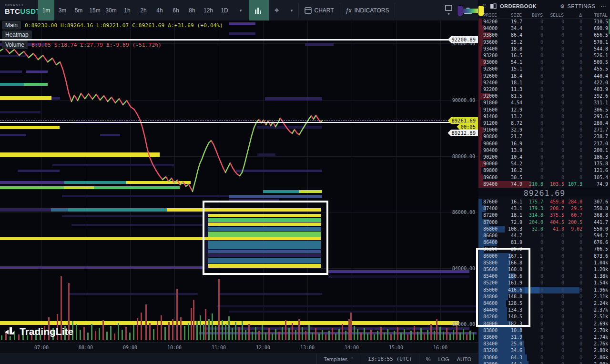 The width and height of the screenshot is (610, 364). Describe the element at coordinates (127, 10) in the screenshot. I see `timeframe-1h: 1h` at that location.